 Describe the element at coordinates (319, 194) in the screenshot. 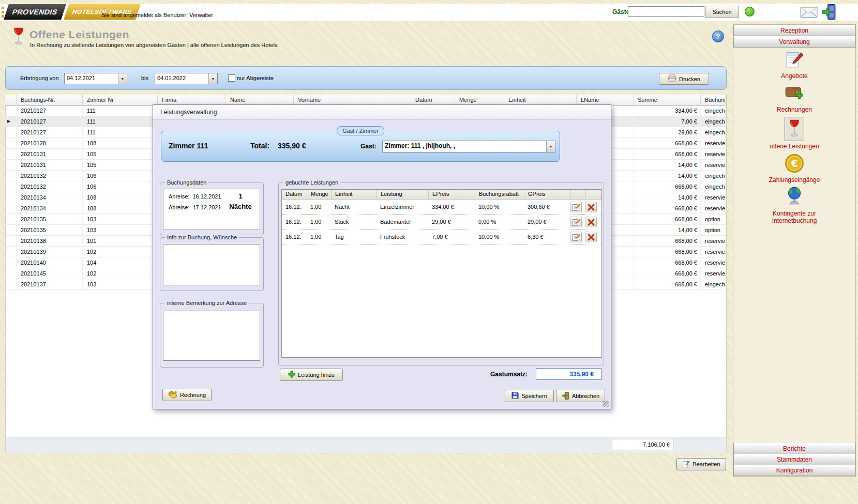

I see `leistungen-col-menge: Menge` at that location.